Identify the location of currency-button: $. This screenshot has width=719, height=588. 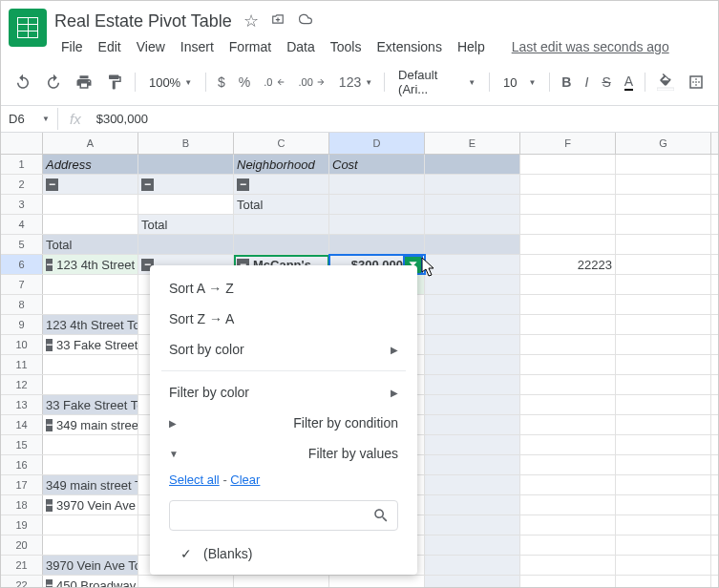
(222, 82).